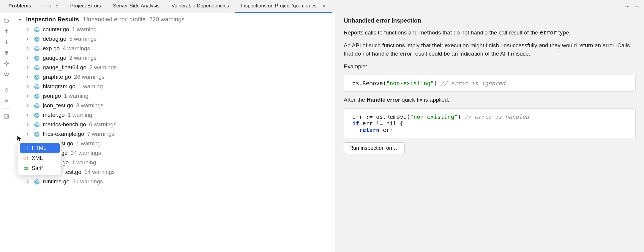 This screenshot has height=252, width=644. Describe the element at coordinates (55, 58) in the screenshot. I see `file-name: gauge.go` at that location.